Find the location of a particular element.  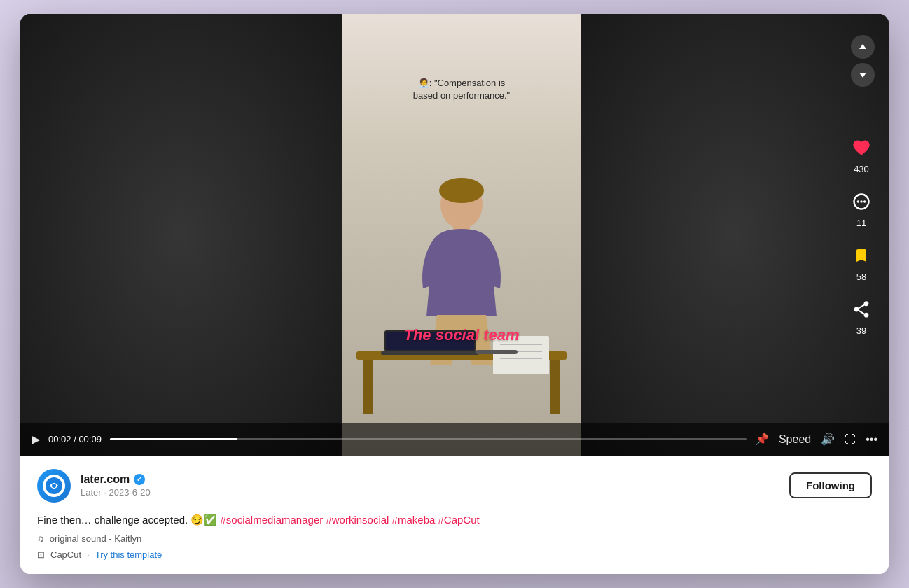

sound-label: original sound - Kaitlyn is located at coordinates (96, 539).